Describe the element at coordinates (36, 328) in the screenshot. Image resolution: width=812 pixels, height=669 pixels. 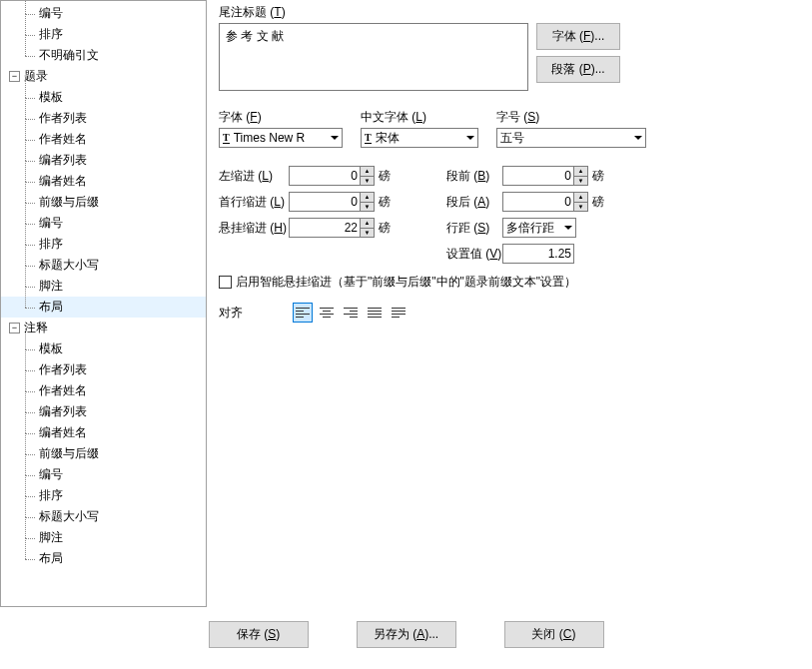
I see `tree-group-label: 注释` at that location.